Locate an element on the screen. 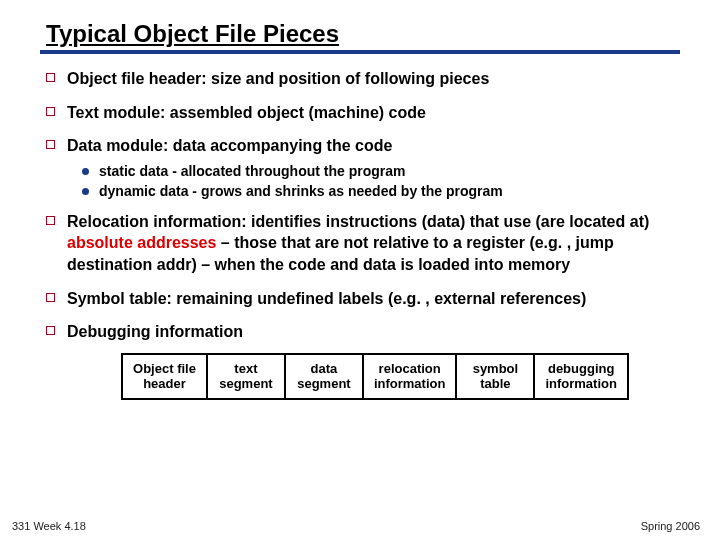 This screenshot has height=540, width=720. bullet-symbol-table: Symbol table: remaining undefined labels… is located at coordinates (363, 299).